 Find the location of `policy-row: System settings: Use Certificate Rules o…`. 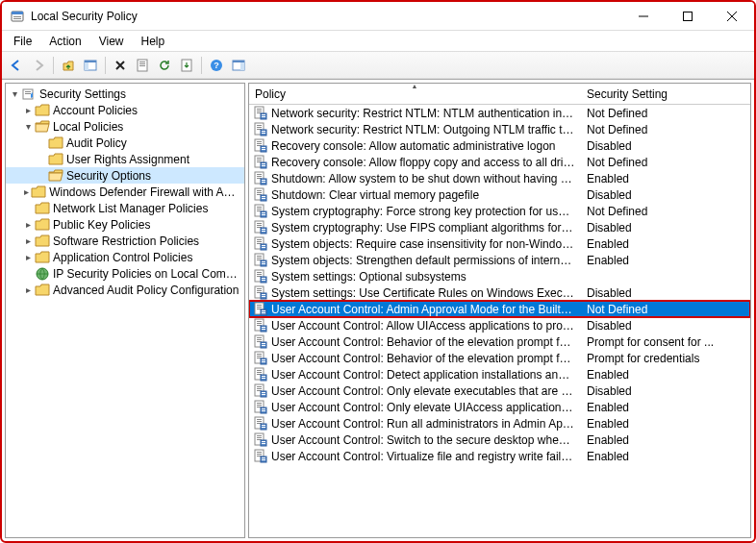

policy-row: System settings: Use Certificate Rules o… is located at coordinates (500, 292).